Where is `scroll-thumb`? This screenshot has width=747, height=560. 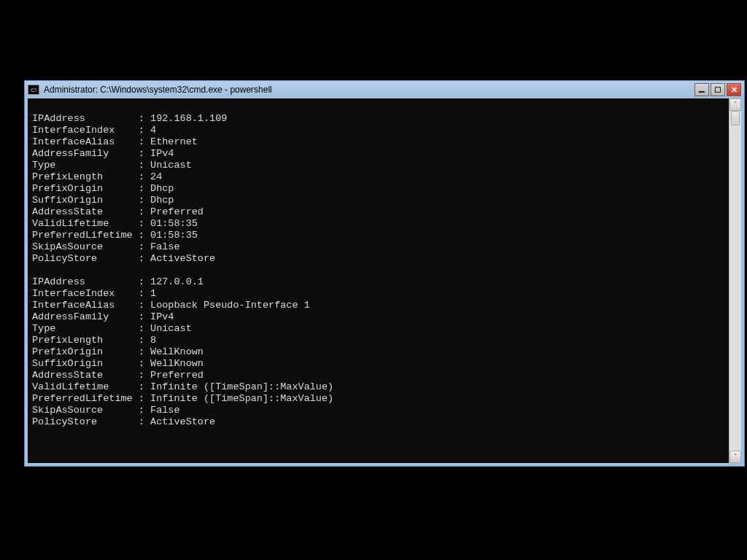 scroll-thumb is located at coordinates (735, 118).